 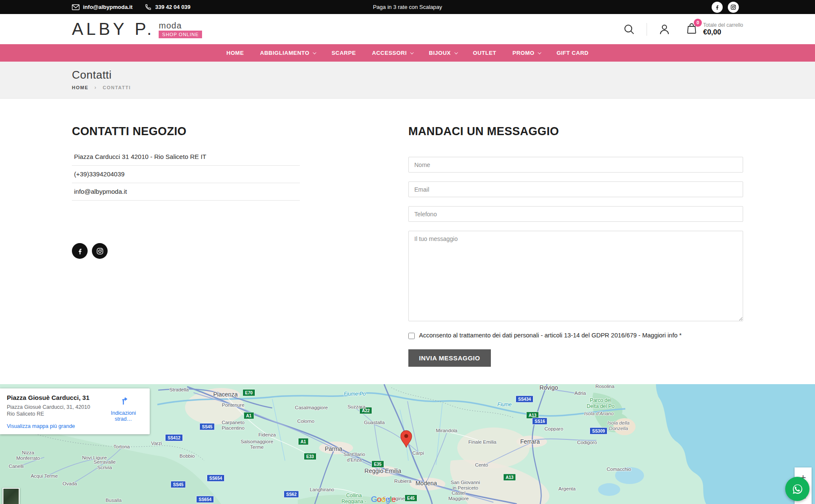 What do you see at coordinates (798, 489) in the screenshot?
I see `whatsapp-icon` at bounding box center [798, 489].